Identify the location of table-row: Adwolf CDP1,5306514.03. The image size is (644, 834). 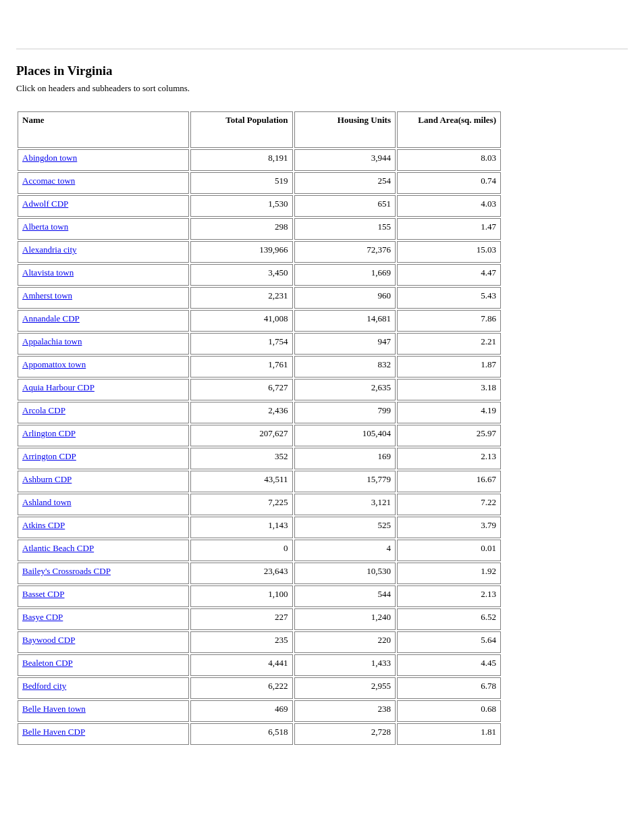
(259, 206).